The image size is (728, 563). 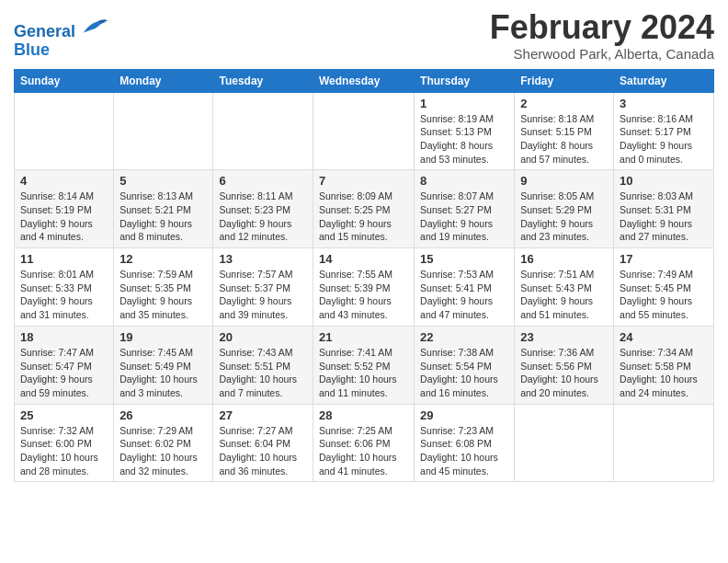 What do you see at coordinates (263, 217) in the screenshot?
I see `day-info: Sunrise: 8:11 AM Sunset: 5:23 PM Dayligh…` at bounding box center [263, 217].